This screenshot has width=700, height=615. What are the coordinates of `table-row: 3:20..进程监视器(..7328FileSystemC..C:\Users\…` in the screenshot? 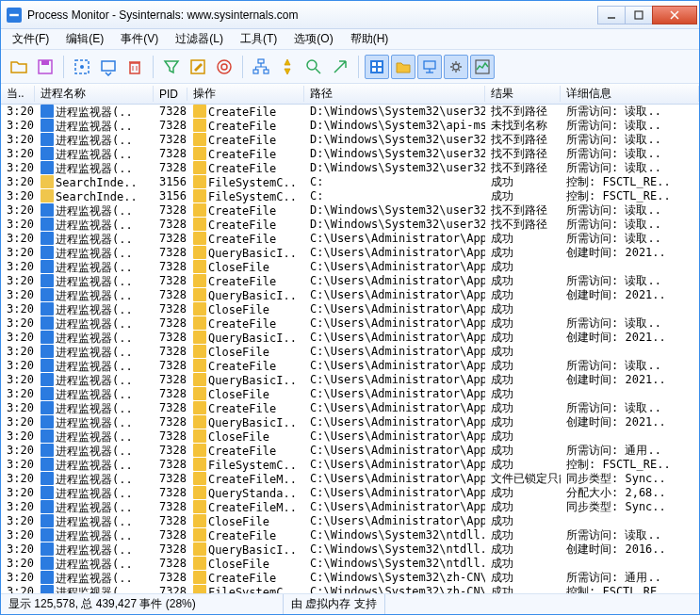 It's located at (350, 465).